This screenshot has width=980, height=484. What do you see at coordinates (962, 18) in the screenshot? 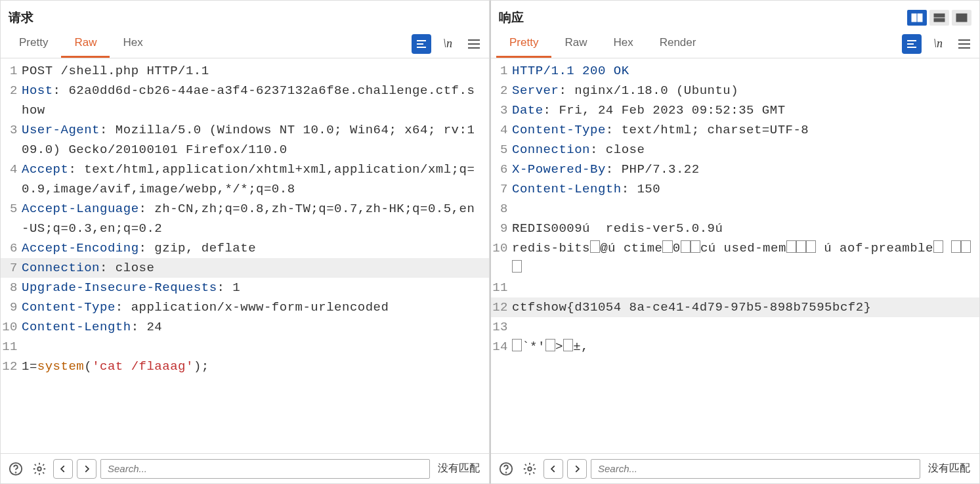
I see `layout-single-icon` at bounding box center [962, 18].